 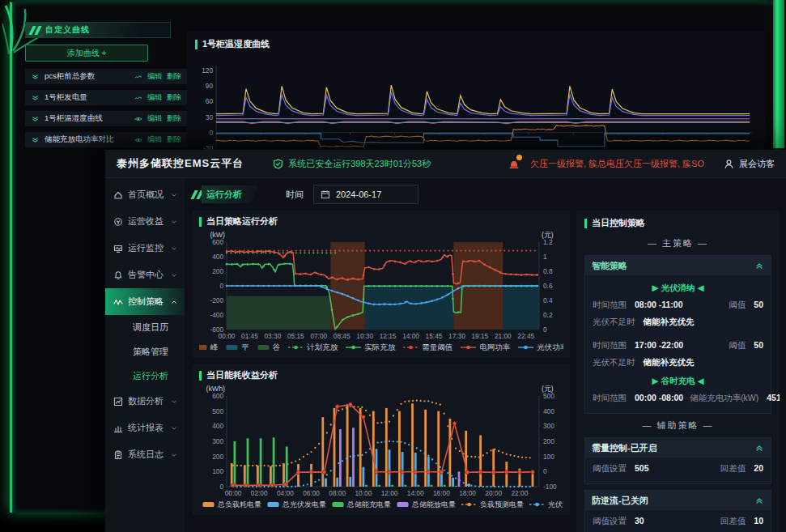 What do you see at coordinates (541, 348) in the screenshot?
I see `legend-item-光伏功率: 光伏功率` at bounding box center [541, 348].